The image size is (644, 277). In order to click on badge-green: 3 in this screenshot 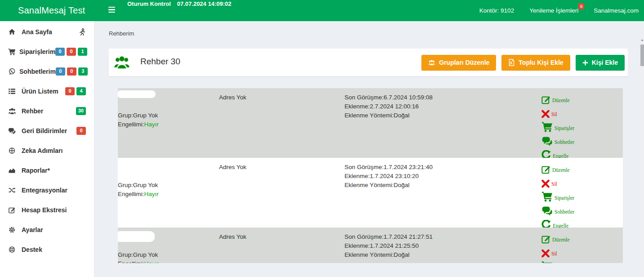, I will do `click(83, 71)`.